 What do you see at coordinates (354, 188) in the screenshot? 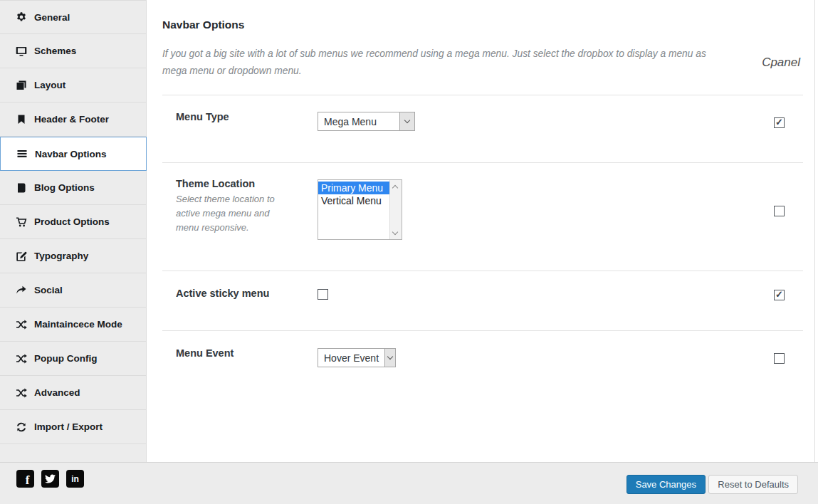
I see `listbox-option-primary-menu: Primary Menu` at bounding box center [354, 188].